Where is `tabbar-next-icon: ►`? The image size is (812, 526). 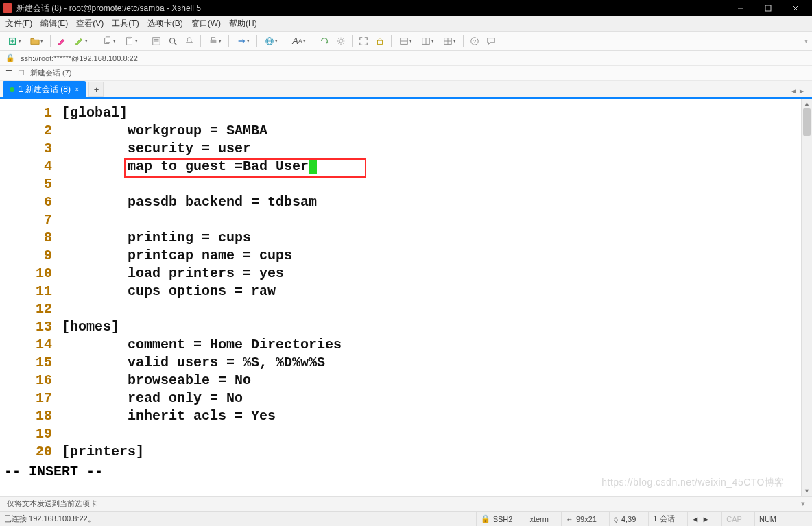
tabbar-next-icon: ► is located at coordinates (802, 91).